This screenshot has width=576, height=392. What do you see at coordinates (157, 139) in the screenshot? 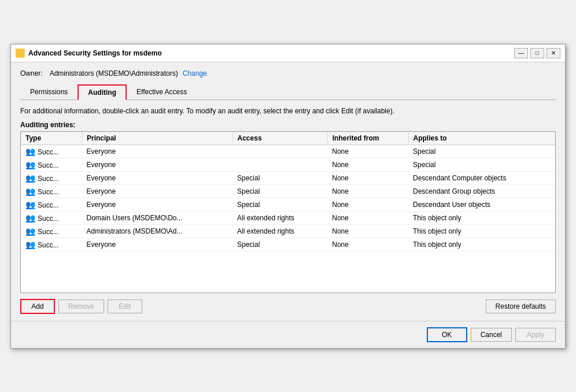
I see `col-principal: Principal` at bounding box center [157, 139].